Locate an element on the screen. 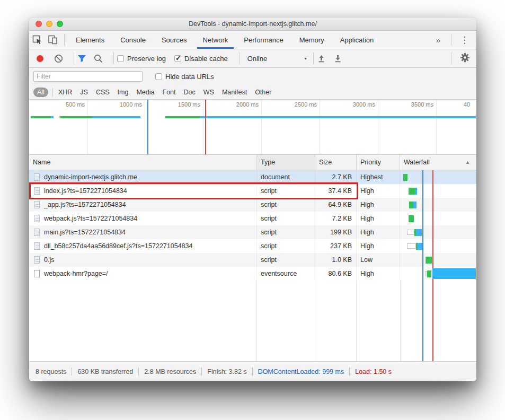 Image resolution: width=505 pixels, height=420 pixels. disable-cache-checkbox: ✓ is located at coordinates (178, 58).